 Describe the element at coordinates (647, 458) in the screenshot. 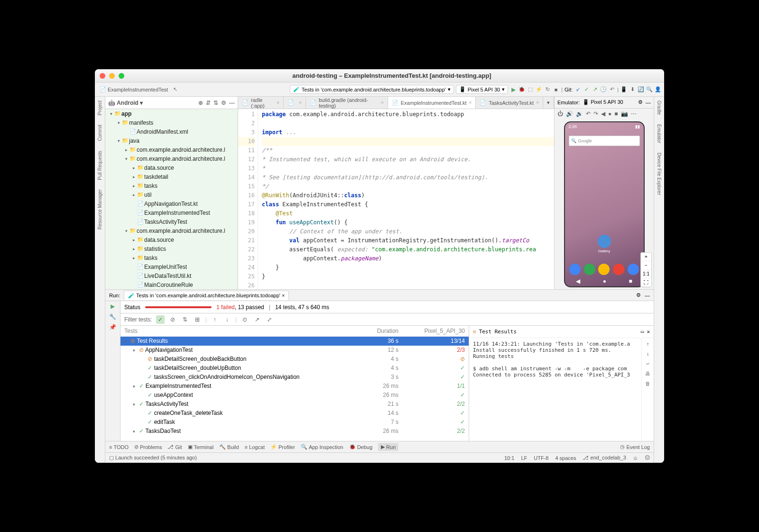

I see `frown-icon: ☹` at that location.